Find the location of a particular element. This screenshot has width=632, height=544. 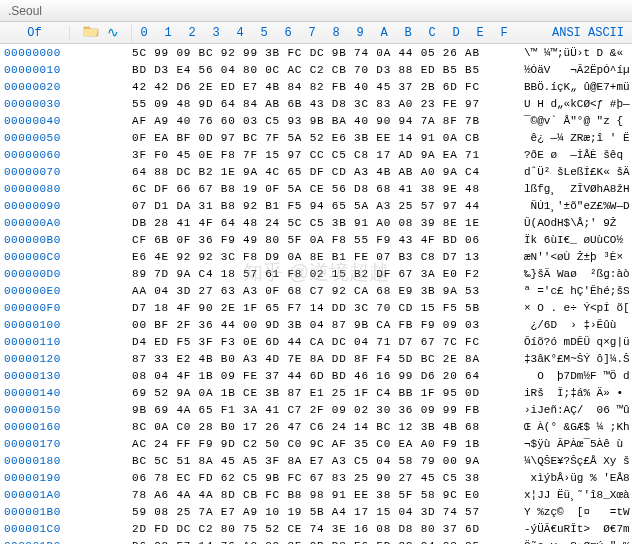

hex-bytes: AA 04 3D 27 63 A3 0F 68 C7 92 CA 68 E9 3… is located at coordinates (324, 291).